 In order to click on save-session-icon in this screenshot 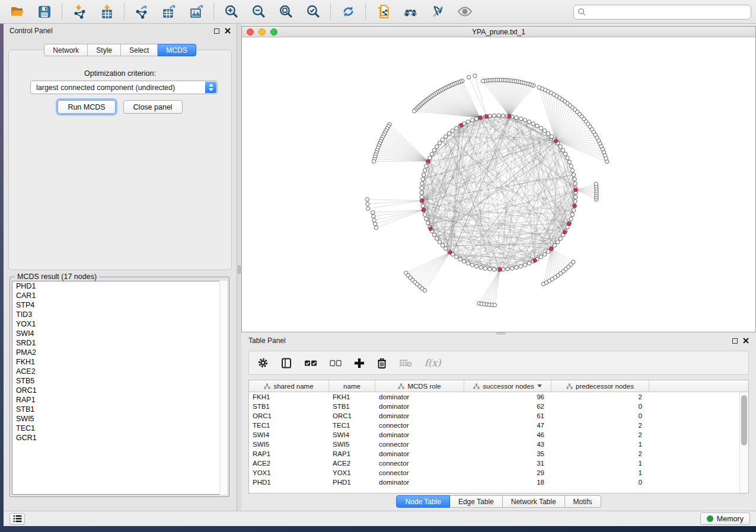, I will do `click(44, 12)`.